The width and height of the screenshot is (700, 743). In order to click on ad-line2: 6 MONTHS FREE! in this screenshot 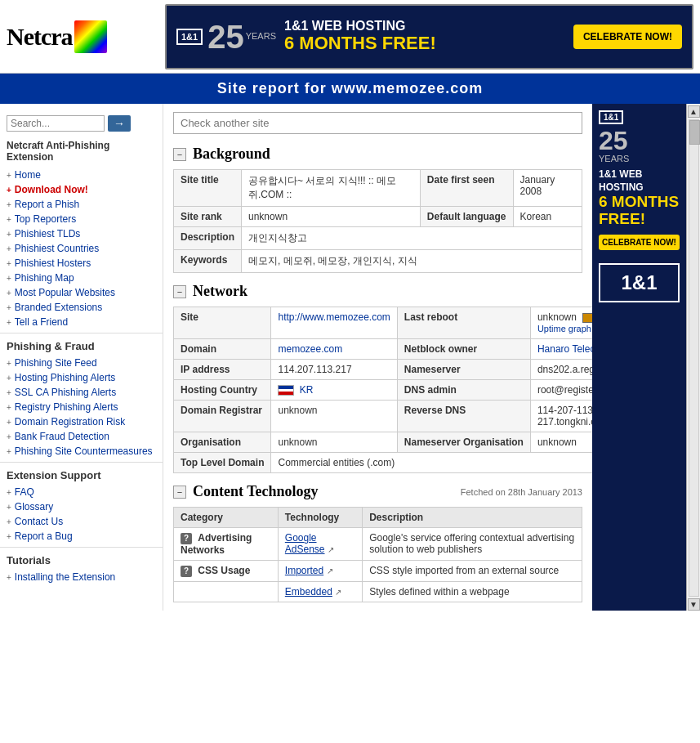, I will do `click(429, 43)`.